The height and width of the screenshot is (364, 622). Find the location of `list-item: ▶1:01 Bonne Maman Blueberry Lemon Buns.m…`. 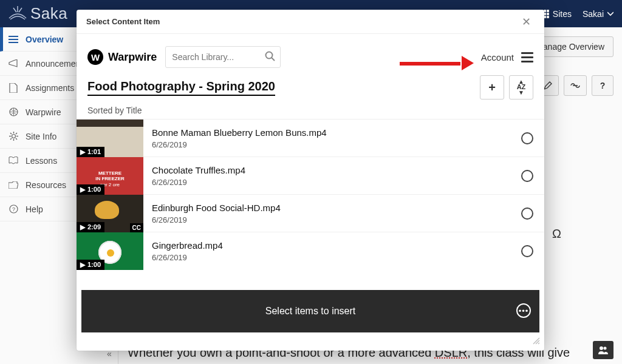

list-item: ▶1:01 Bonne Maman Blueberry Lemon Buns.m… is located at coordinates (310, 138).